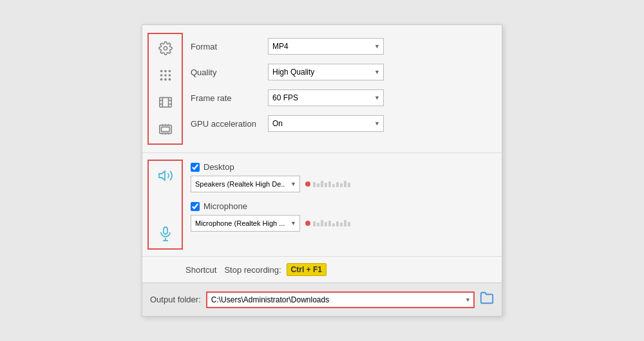 The height and width of the screenshot is (341, 644). What do you see at coordinates (229, 98) in the screenshot?
I see `framerate-label: Frame rate` at bounding box center [229, 98].